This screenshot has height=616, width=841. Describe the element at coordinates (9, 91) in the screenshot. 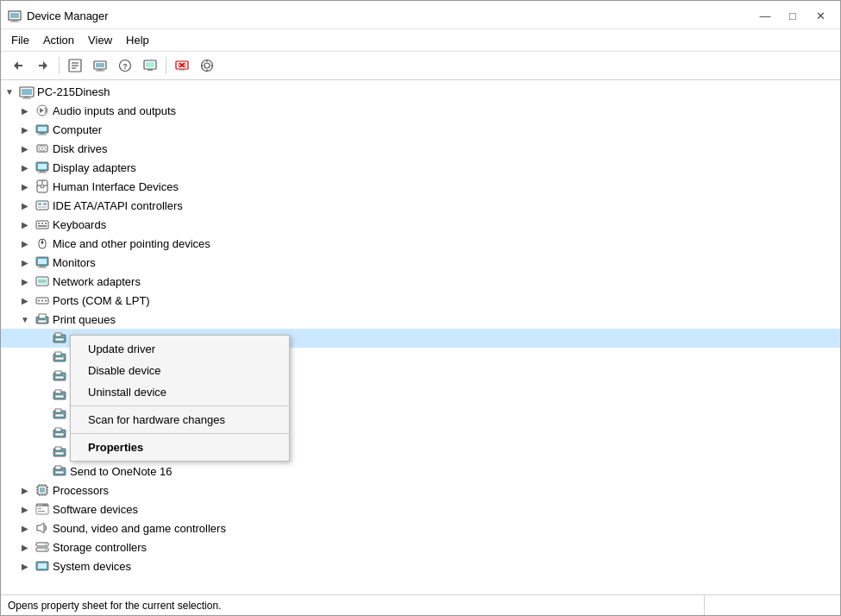

I see `root-expand-icon: ▼` at that location.